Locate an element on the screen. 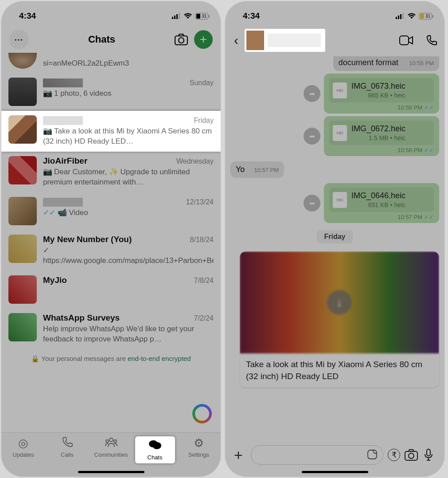 Image resolution: width=448 pixels, height=478 pixels. video-call-button is located at coordinates (406, 40).